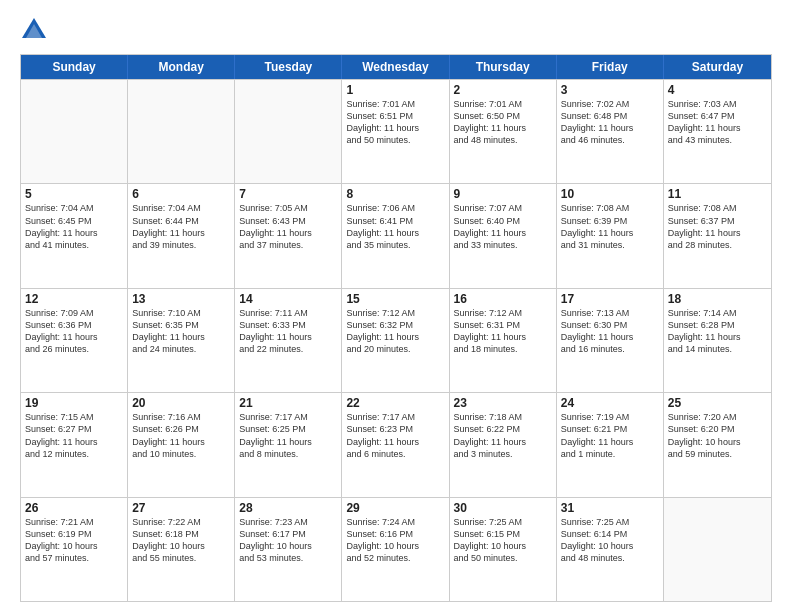 The height and width of the screenshot is (612, 792). I want to click on header-day-friday: Friday, so click(610, 67).